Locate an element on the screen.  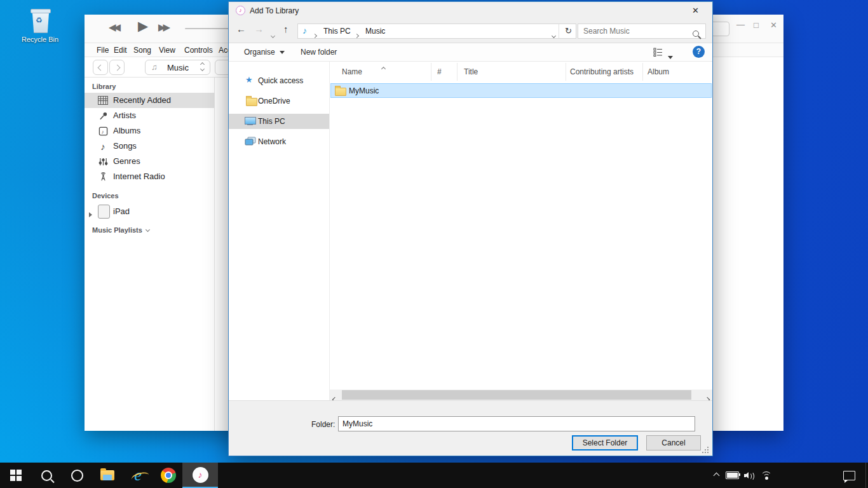
search-box is located at coordinates (642, 31).